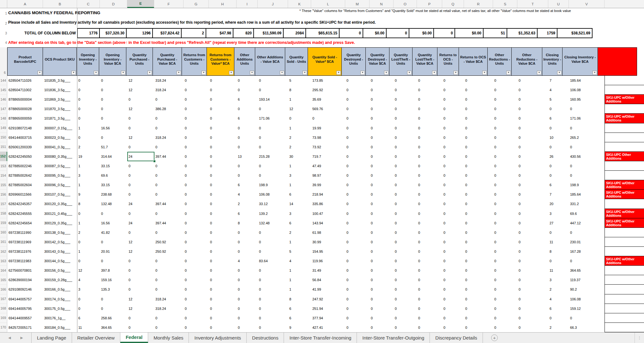 The image size is (644, 343). Describe the element at coordinates (114, 175) in the screenshot. I see `cell: 69.6` at that location.